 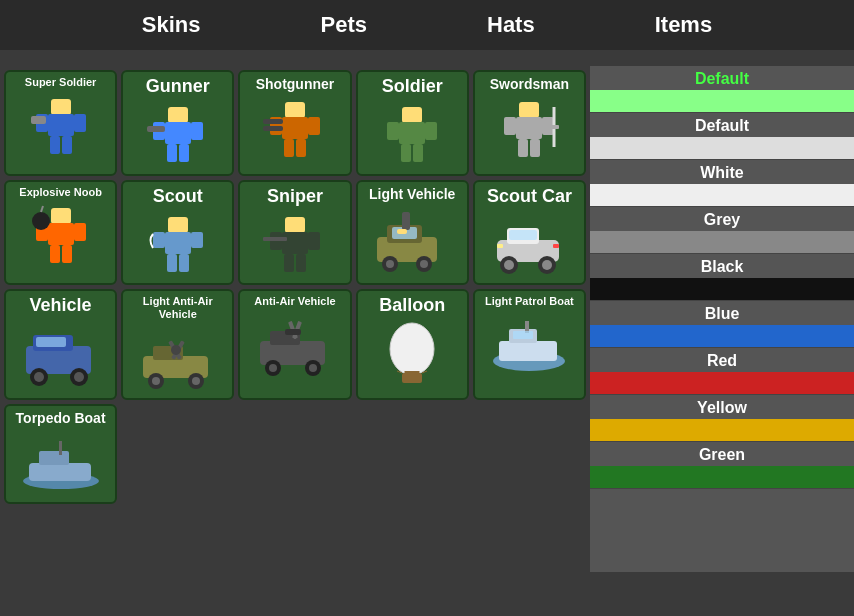 I want to click on item-image-soldier, so click(x=412, y=135).